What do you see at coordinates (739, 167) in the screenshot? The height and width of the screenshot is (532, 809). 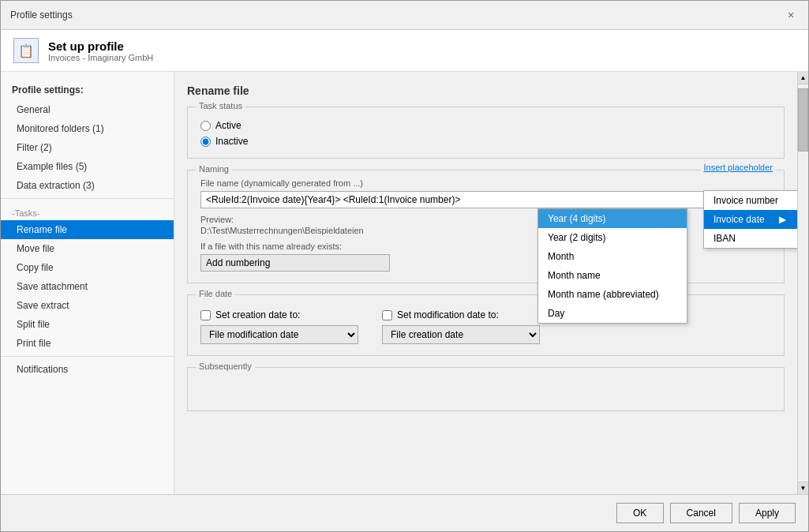 I see `insert-placeholder-link: Insert placeholder` at bounding box center [739, 167].